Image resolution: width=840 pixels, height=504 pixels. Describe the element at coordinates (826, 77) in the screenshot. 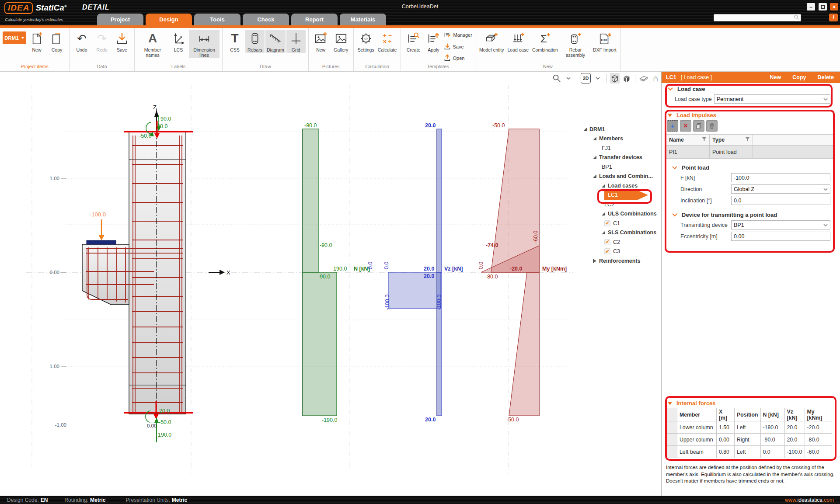

I see `panel-delete-button: Delete` at that location.